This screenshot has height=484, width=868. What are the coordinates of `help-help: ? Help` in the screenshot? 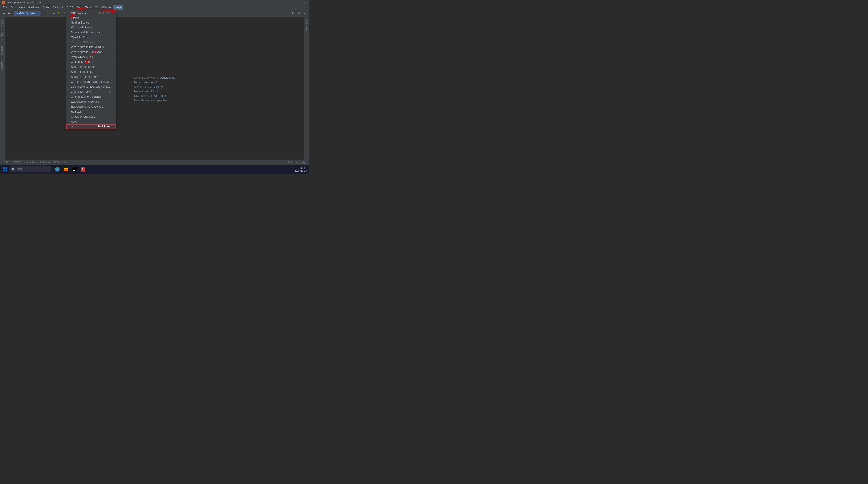 It's located at (91, 18).